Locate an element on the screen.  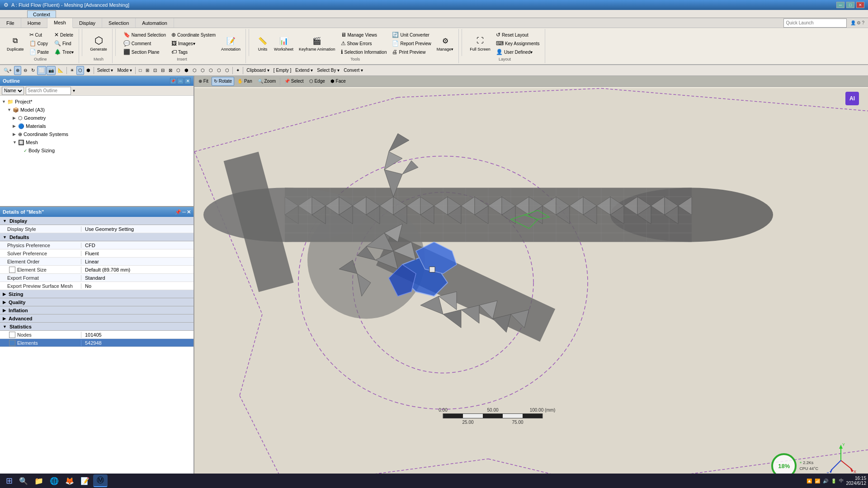
mesh-view-5: ⊠ is located at coordinates (170, 70).